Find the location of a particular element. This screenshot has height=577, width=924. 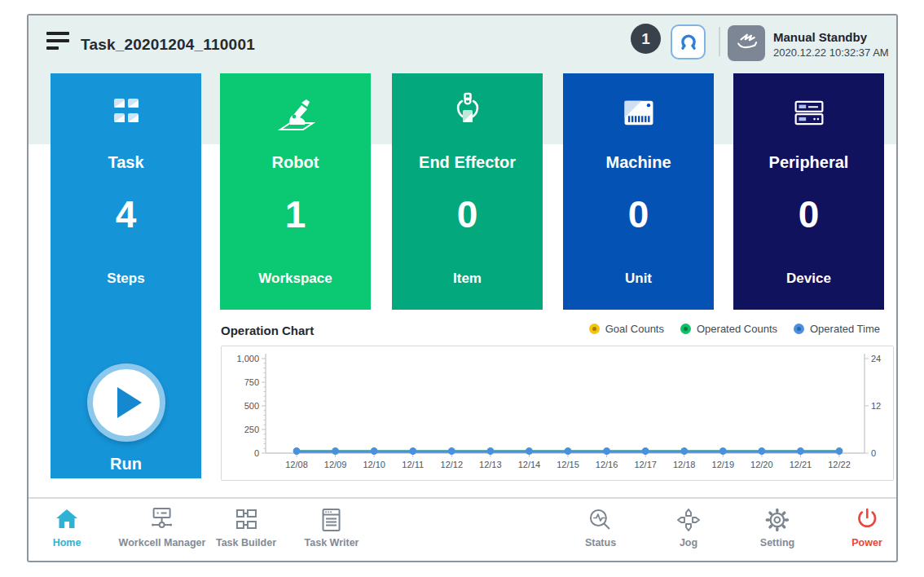

workcell-manager-icon is located at coordinates (162, 520).